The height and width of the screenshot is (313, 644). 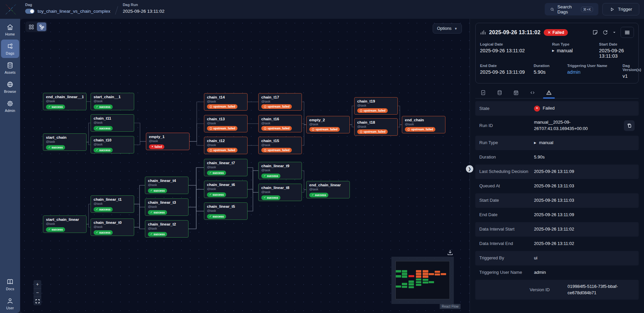 What do you see at coordinates (10, 284) in the screenshot?
I see `sidebar-item-docs: Docs` at bounding box center [10, 284].